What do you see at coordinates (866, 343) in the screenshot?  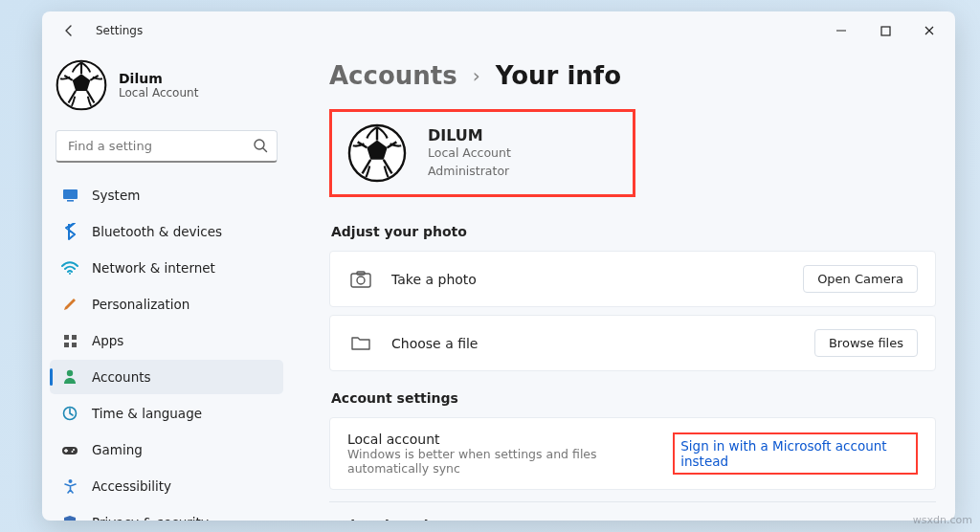 I see `browse-files-button: Browse files` at bounding box center [866, 343].